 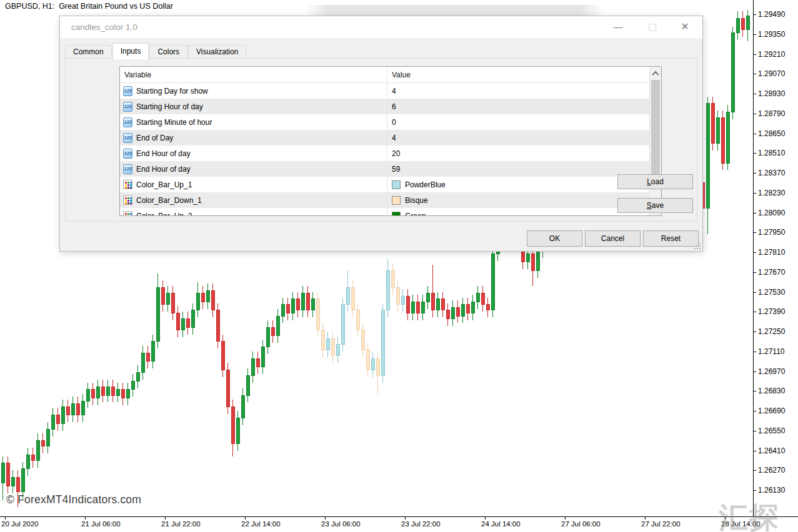 What do you see at coordinates (671, 239) in the screenshot?
I see `reset-button: Reset` at bounding box center [671, 239].